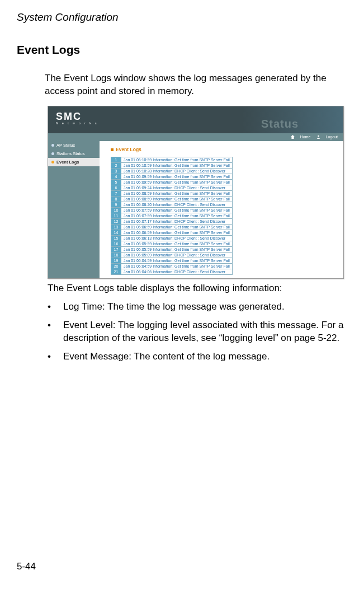 This screenshot has width=364, height=589. I want to click on log-index: 19, so click(116, 260).